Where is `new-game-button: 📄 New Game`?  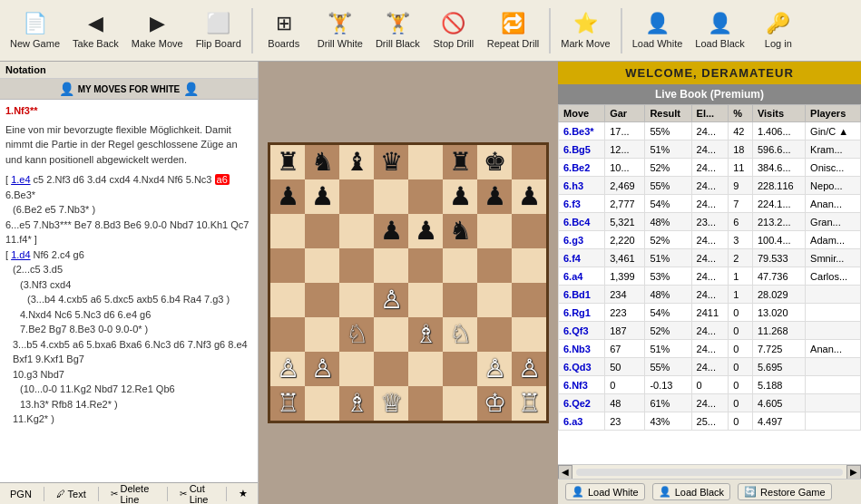 new-game-button: 📄 New Game is located at coordinates (34, 31).